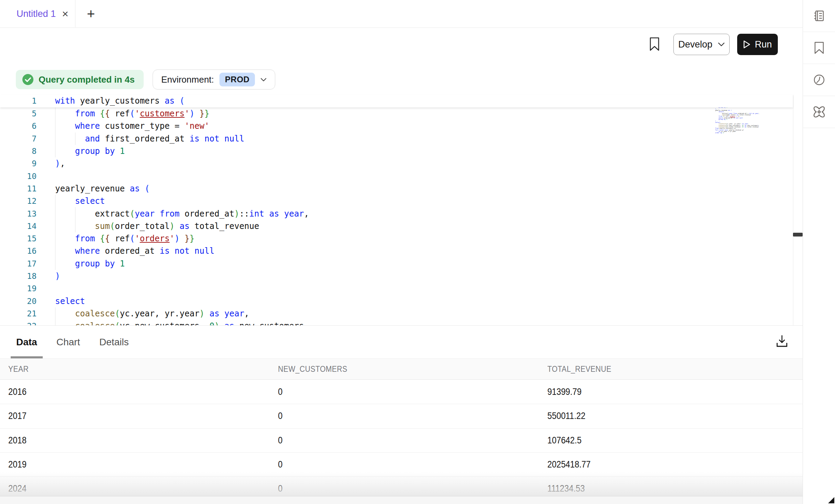 This screenshot has height=504, width=835. What do you see at coordinates (401, 465) in the screenshot?
I see `table-row: 201902025418.77` at bounding box center [401, 465].